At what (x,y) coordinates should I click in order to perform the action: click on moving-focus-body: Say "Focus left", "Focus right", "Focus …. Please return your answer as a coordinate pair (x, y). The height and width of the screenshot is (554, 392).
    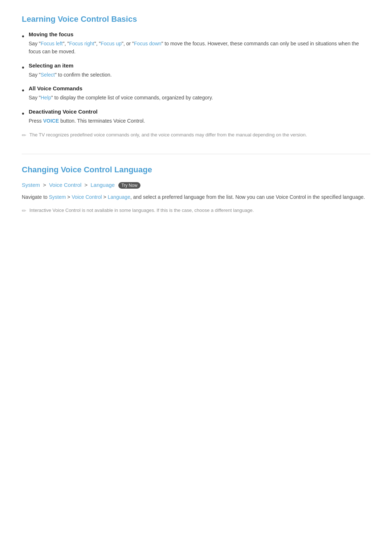
    Looking at the image, I should click on (200, 48).